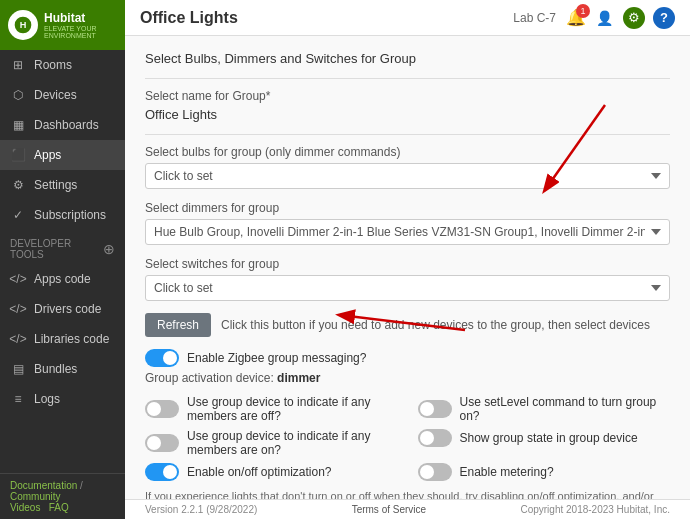  Describe the element at coordinates (408, 358) in the screenshot. I see `zigbee-toggle-row: Enable Zigbee group messaging?` at that location.